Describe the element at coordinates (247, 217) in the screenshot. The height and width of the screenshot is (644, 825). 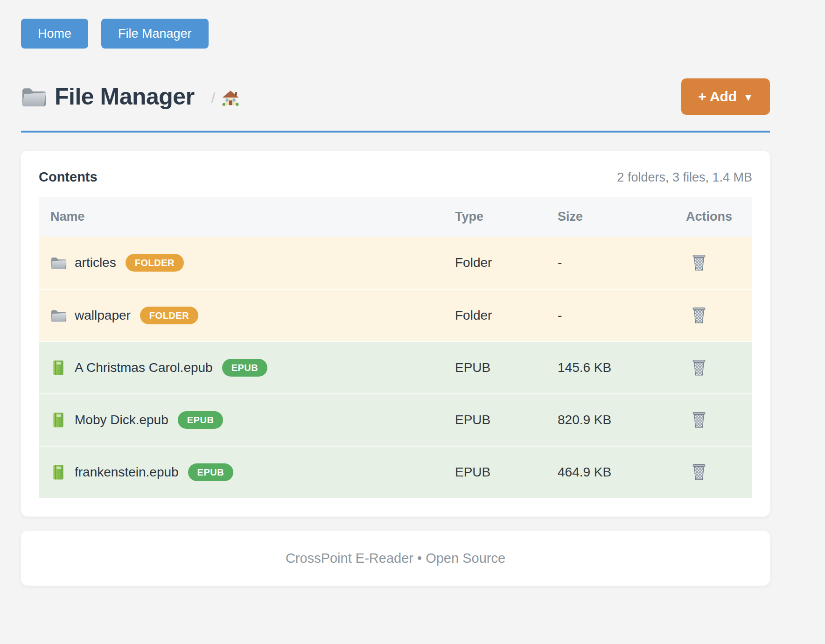
I see `column-header-name: Name` at that location.